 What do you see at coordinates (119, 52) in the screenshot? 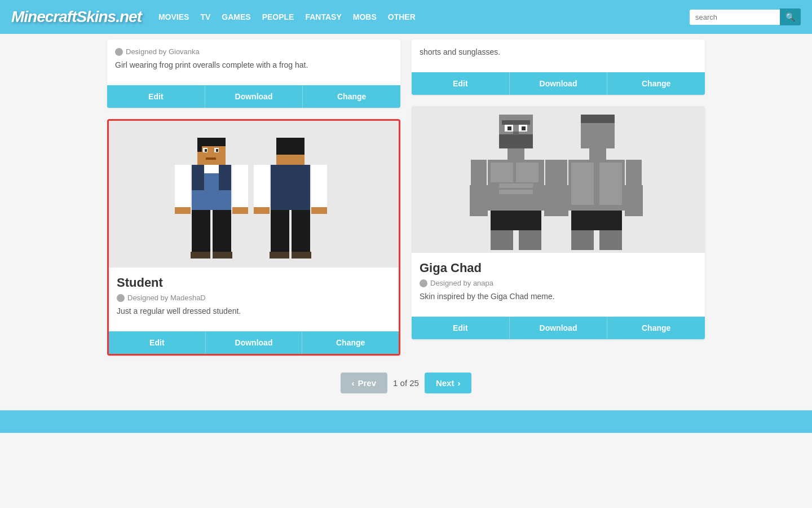
I see `user-icon` at bounding box center [119, 52].